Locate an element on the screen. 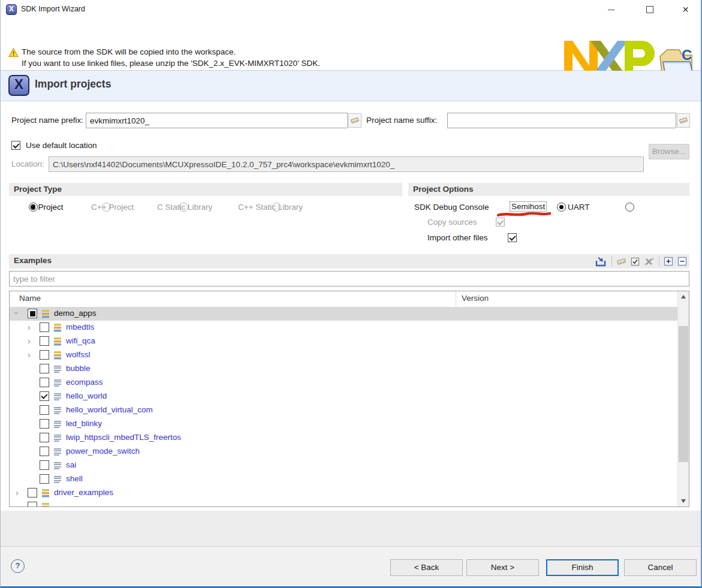 This screenshot has width=702, height=588. cancel-button: Cancel is located at coordinates (661, 568).